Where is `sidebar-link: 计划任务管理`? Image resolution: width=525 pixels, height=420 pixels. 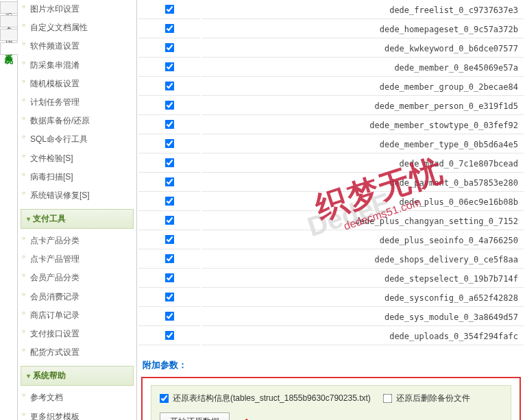 sidebar-link: 计划任务管理 is located at coordinates (55, 102).